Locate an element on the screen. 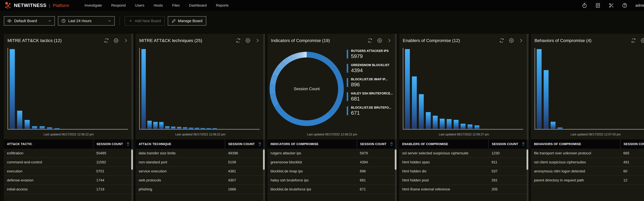  clock-icon is located at coordinates (64, 21).